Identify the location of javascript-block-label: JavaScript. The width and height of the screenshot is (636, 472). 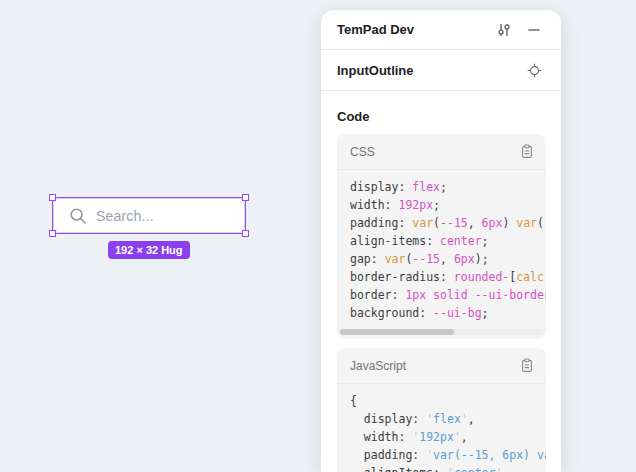
(435, 366).